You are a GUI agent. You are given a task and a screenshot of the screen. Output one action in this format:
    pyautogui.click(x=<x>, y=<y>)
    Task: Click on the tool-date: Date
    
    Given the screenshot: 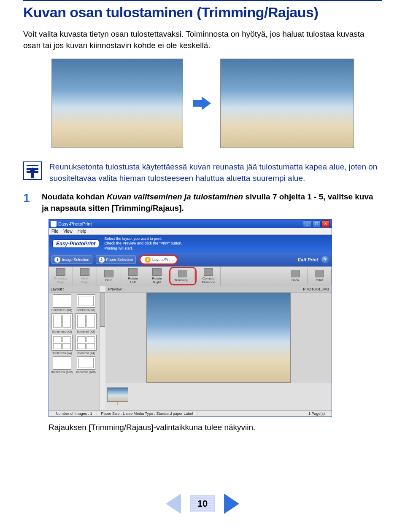 What is the action you would take?
    pyautogui.click(x=109, y=276)
    